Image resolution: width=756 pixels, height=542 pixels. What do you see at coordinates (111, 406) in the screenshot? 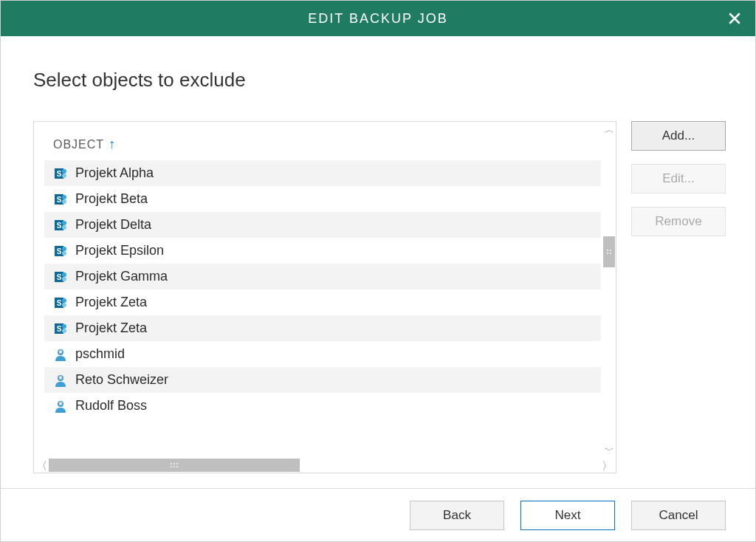
I see `list-item-label: Rudolf Boss` at bounding box center [111, 406].